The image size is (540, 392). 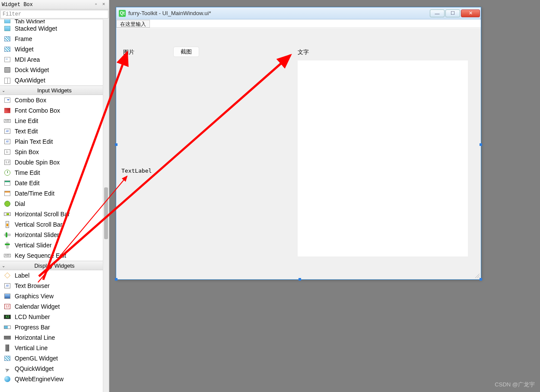 I want to click on qax-widget-icon, so click(x=7, y=80).